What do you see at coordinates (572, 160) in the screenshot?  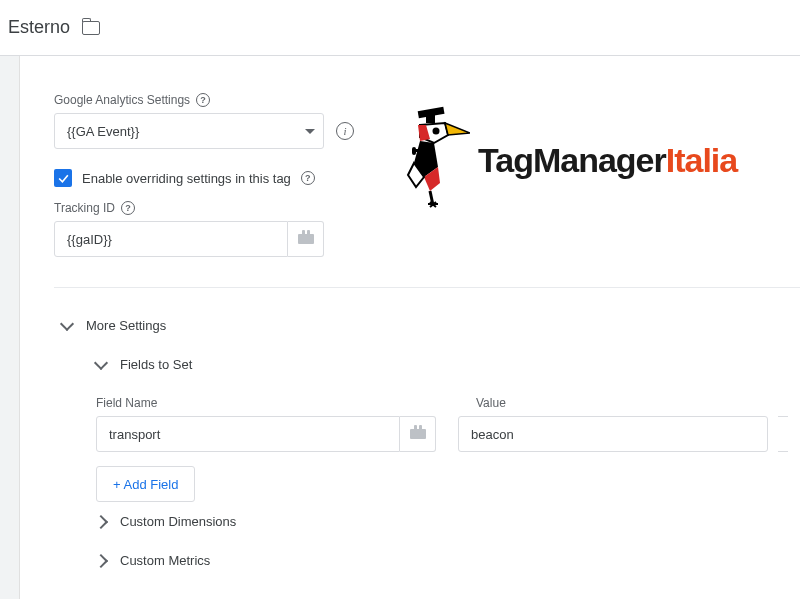 I see `brand-logo-main: TagManager` at bounding box center [572, 160].